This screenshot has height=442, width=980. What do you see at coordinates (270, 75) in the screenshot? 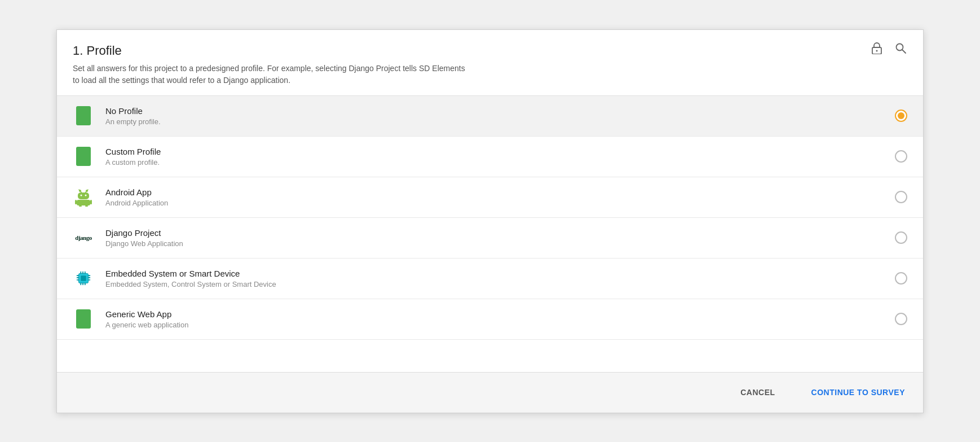
I see `dialog-subtitle: Set all answers for this project to a pr…` at bounding box center [270, 75].